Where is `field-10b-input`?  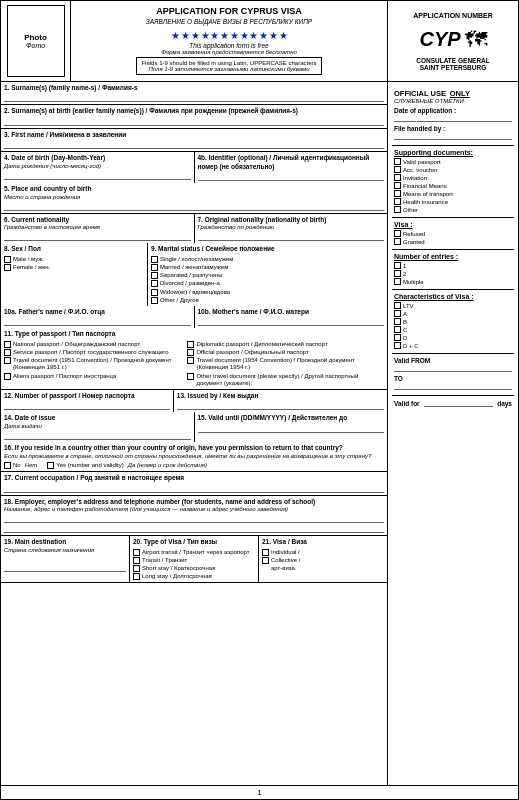 field-10b-input is located at coordinates (292, 322).